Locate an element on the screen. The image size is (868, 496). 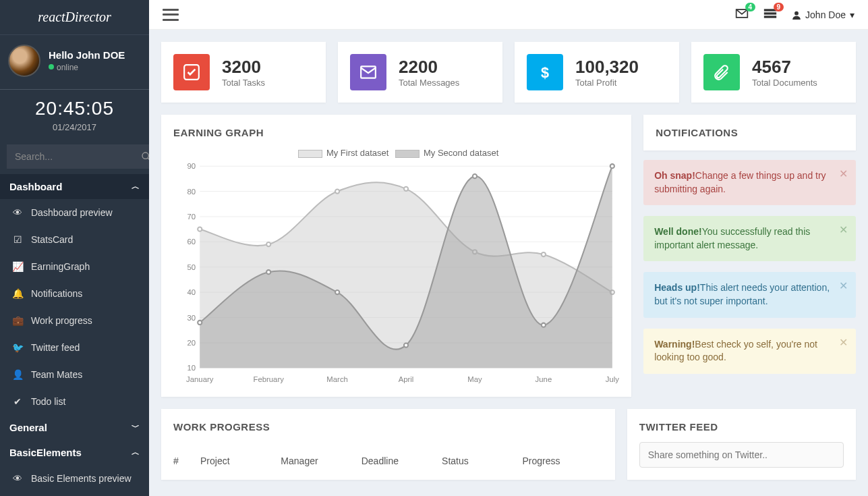
nav-item-dashboard-preview: 👁Dashboard preview is located at coordinates (74, 213).